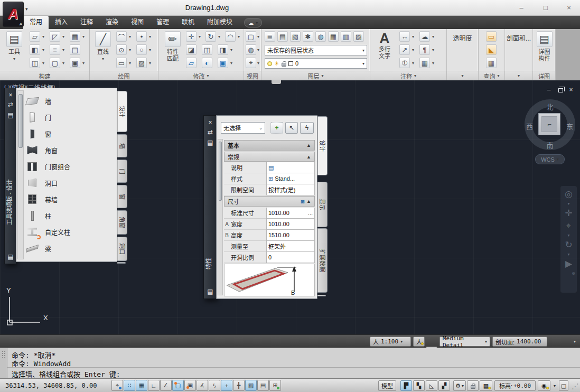 The image size is (580, 392). I want to click on object-edit-caret-icon: ▾, so click(231, 63).